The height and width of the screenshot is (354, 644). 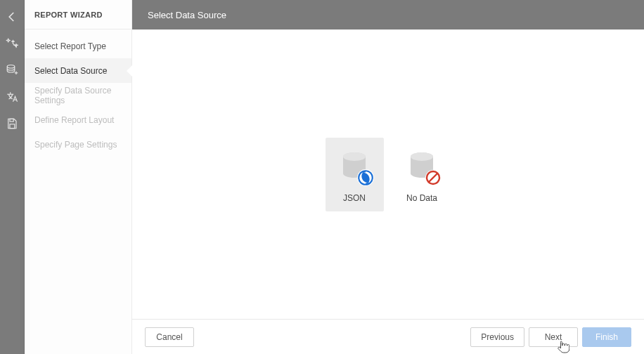 I want to click on finish-button: Finish, so click(x=607, y=337).